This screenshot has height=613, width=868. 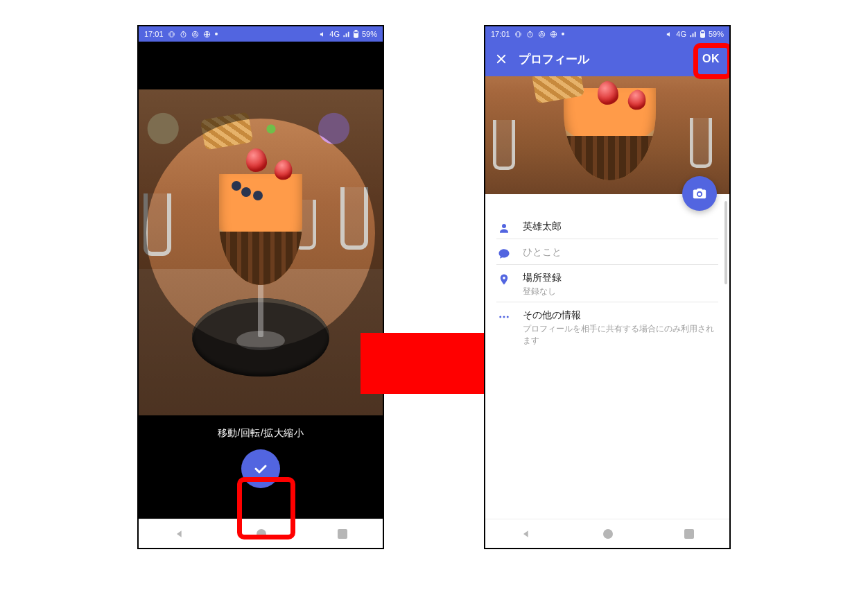 What do you see at coordinates (261, 469) in the screenshot?
I see `check-icon` at bounding box center [261, 469].